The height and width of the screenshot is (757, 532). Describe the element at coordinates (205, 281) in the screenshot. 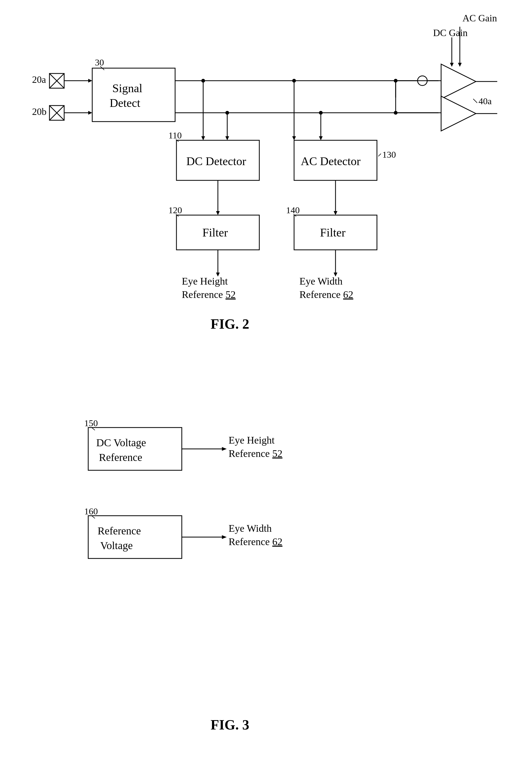

I see `eye-height-ref-label: Eye Height` at that location.